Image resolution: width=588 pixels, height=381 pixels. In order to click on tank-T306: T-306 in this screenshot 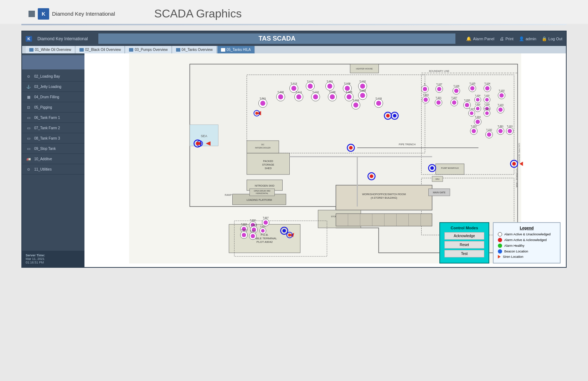, I will do `click(281, 96)`.